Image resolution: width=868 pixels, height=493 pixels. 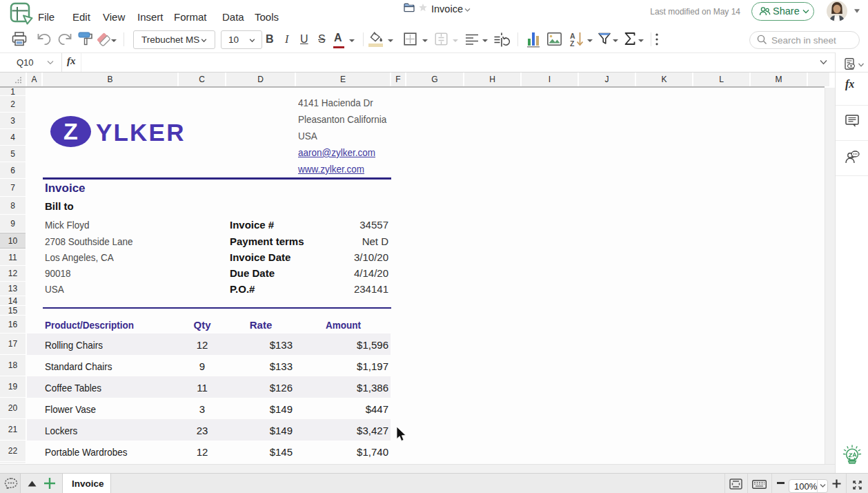 I want to click on svg-text: A, so click(x=573, y=36).